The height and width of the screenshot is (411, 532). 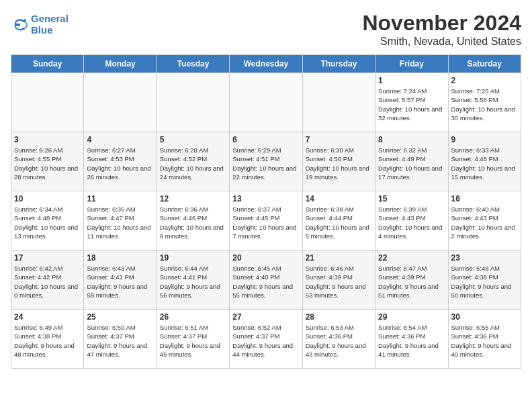 What do you see at coordinates (412, 280) in the screenshot?
I see `calendar-cell: 22Sunrise: 6:47 AM Sunset: 4:39 PM Dayli…` at bounding box center [412, 280].